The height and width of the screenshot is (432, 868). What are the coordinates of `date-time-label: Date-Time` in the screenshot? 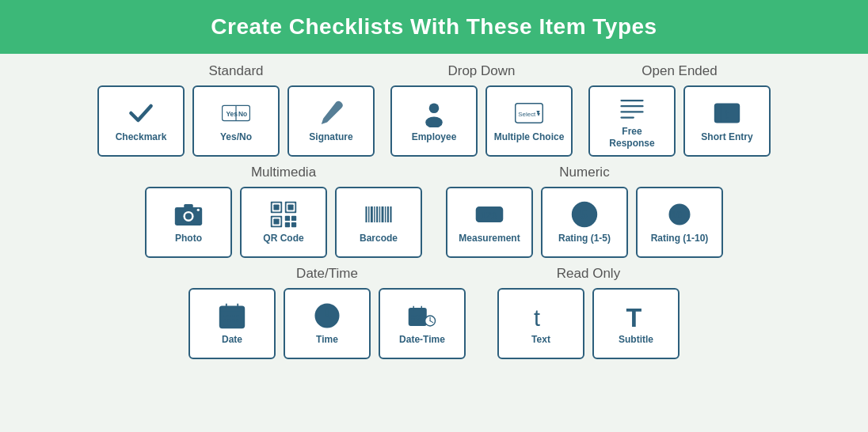 It's located at (422, 339).